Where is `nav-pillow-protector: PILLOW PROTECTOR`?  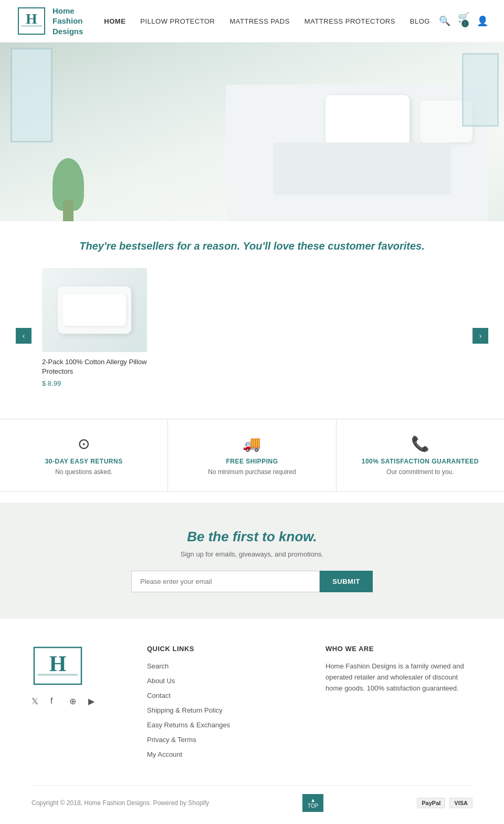
nav-pillow-protector: PILLOW PROTECTOR is located at coordinates (177, 21).